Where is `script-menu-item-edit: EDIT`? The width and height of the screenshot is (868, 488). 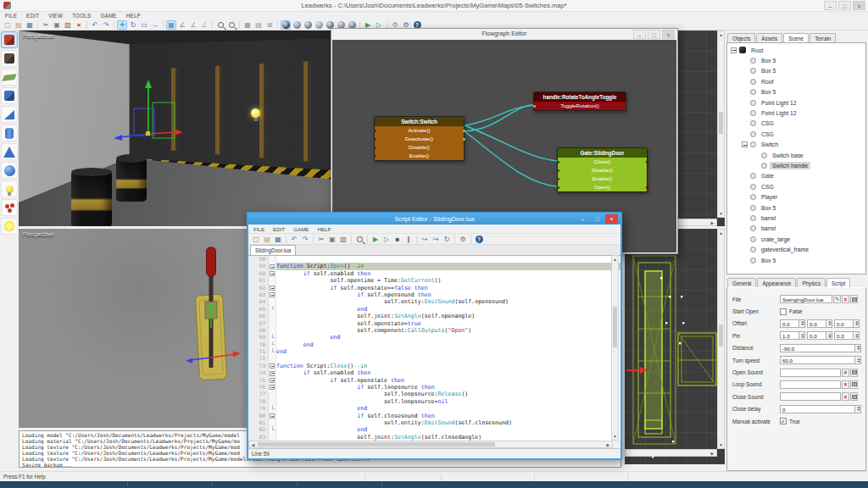
script-menu-item-edit: EDIT is located at coordinates (279, 229).